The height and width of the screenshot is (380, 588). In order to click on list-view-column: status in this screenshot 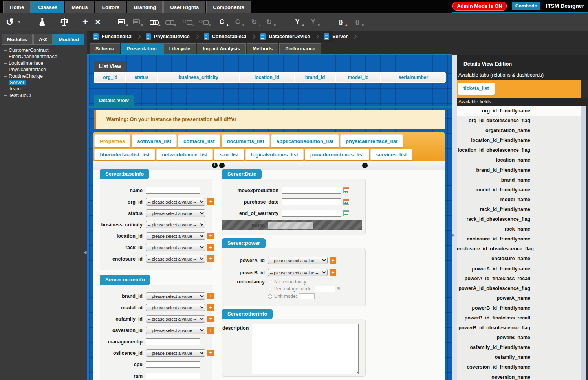, I will do `click(141, 78)`.